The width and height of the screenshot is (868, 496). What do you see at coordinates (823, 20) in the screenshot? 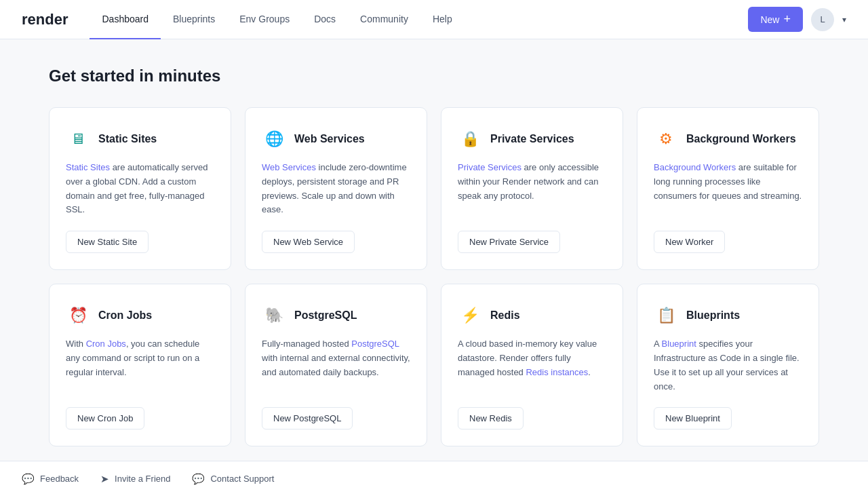
I see `avatar: L` at bounding box center [823, 20].